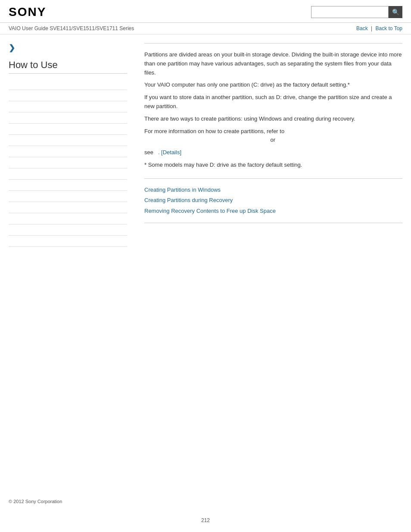 Image resolution: width=411 pixels, height=532 pixels. I want to click on footer: © 2012 Sony Corporation, so click(206, 499).